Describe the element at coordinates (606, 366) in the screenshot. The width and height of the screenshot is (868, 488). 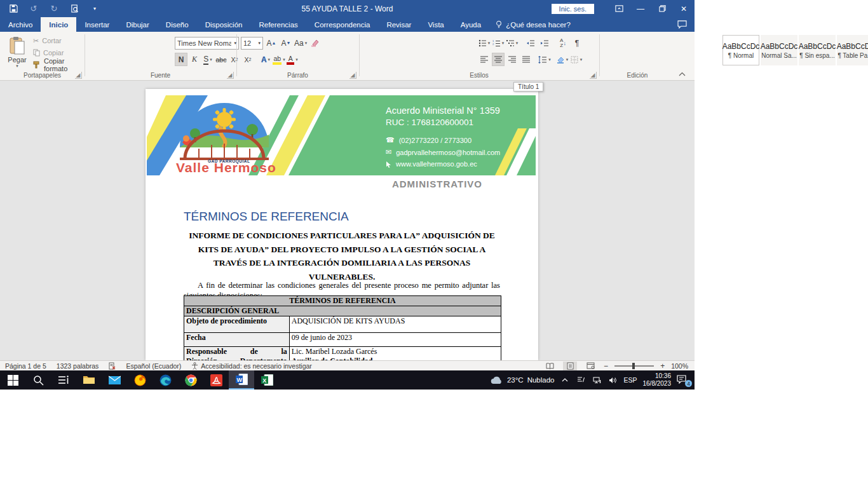
I see `zoom-out-button: −` at that location.